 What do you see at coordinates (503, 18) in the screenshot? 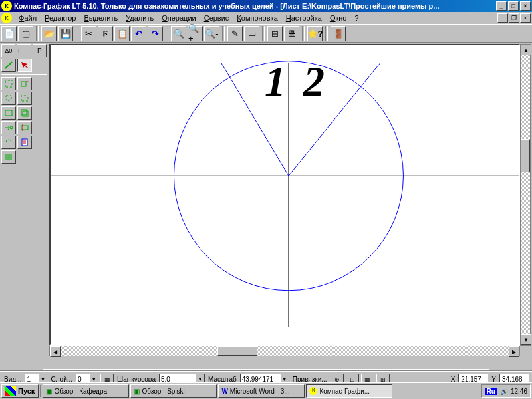
I see `mdi-minimize-button: _` at bounding box center [503, 18].